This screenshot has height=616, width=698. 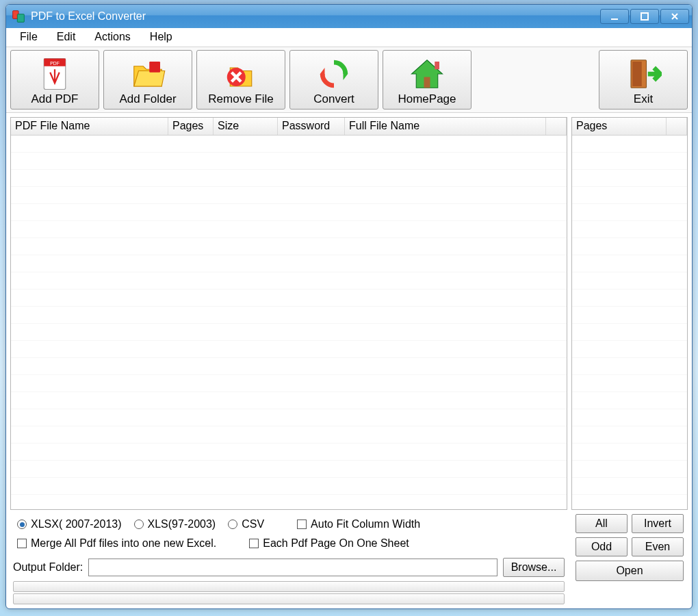 What do you see at coordinates (658, 547) in the screenshot?
I see `even-button: Even` at bounding box center [658, 547].